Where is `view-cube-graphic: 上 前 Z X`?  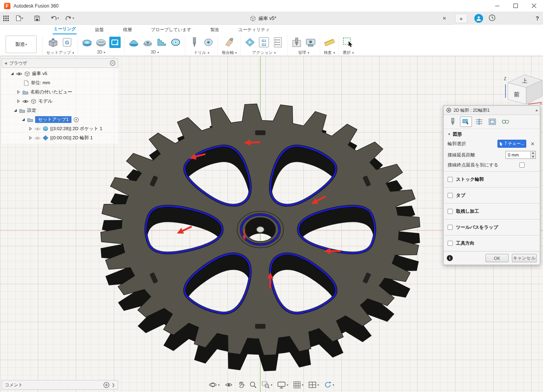 view-cube-graphic: 上 前 Z X is located at coordinates (521, 87).